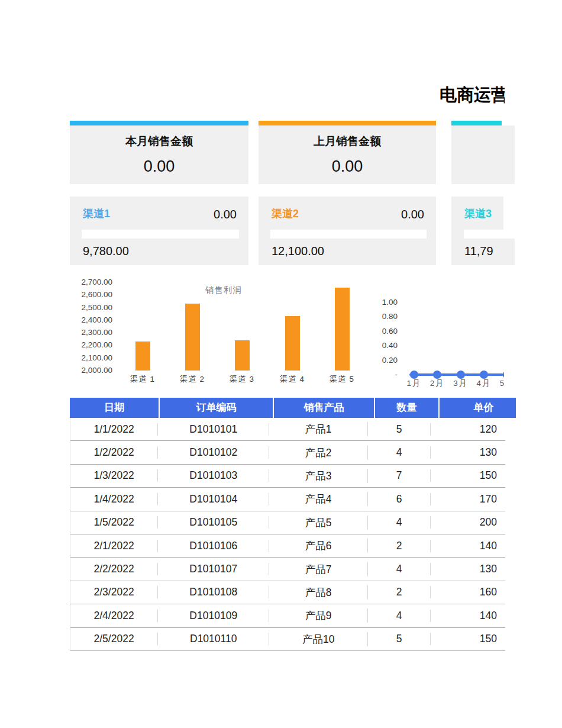  What do you see at coordinates (114, 452) in the screenshot?
I see `cell-date: 1/2/2022` at bounding box center [114, 452].